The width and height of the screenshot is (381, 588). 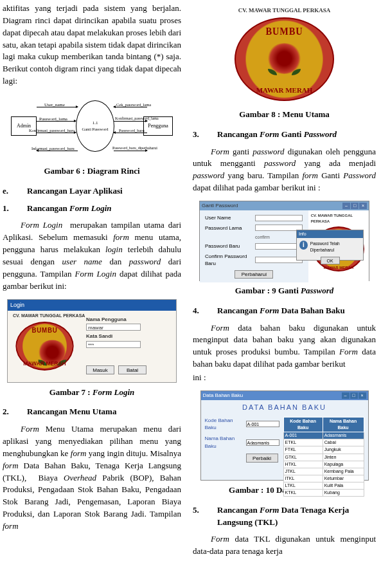 I want to click on para-login: Form Login merupakan tampilan utama dari…, so click(x=92, y=256).